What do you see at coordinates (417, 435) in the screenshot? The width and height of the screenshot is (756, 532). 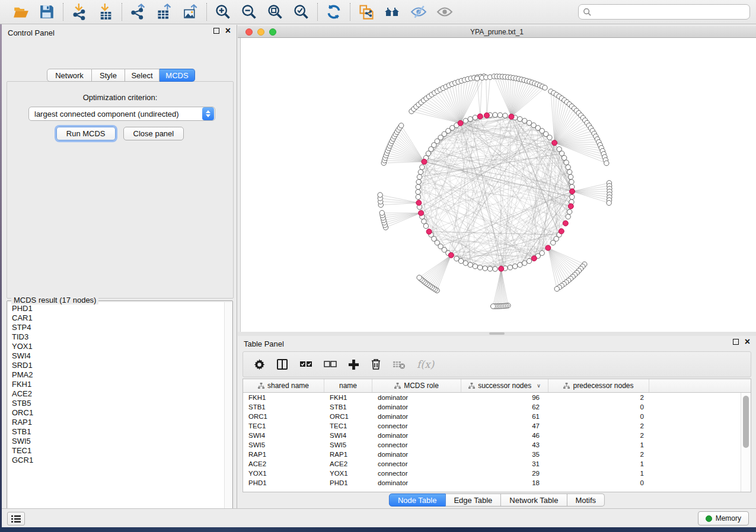 I see `table-cell: dominator` at bounding box center [417, 435].